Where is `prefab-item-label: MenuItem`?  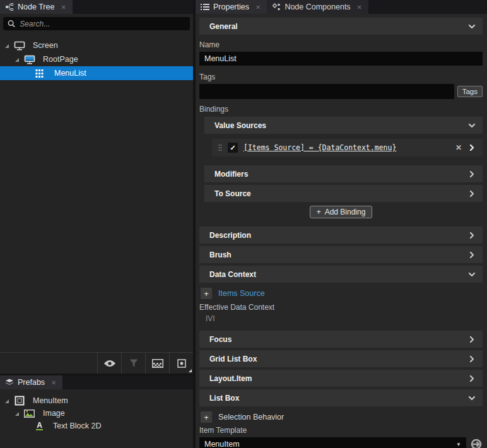 prefab-item-label: MenuItem is located at coordinates (50, 401).